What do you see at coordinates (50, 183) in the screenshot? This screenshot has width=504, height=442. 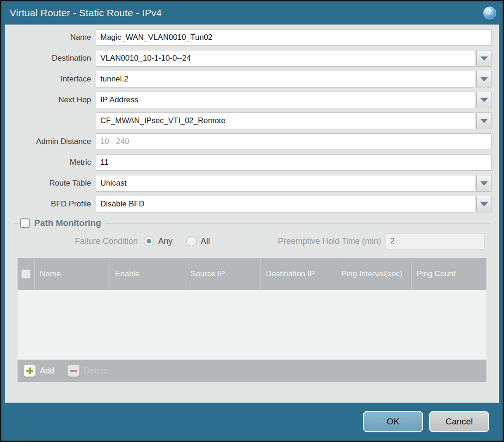 I see `route-table-label: Route Table` at bounding box center [50, 183].